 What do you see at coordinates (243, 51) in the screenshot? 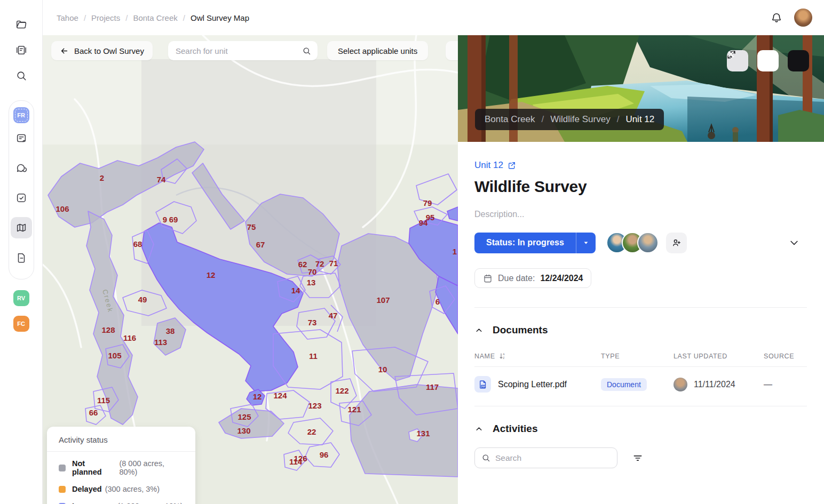
I see `unit-search-field` at bounding box center [243, 51].